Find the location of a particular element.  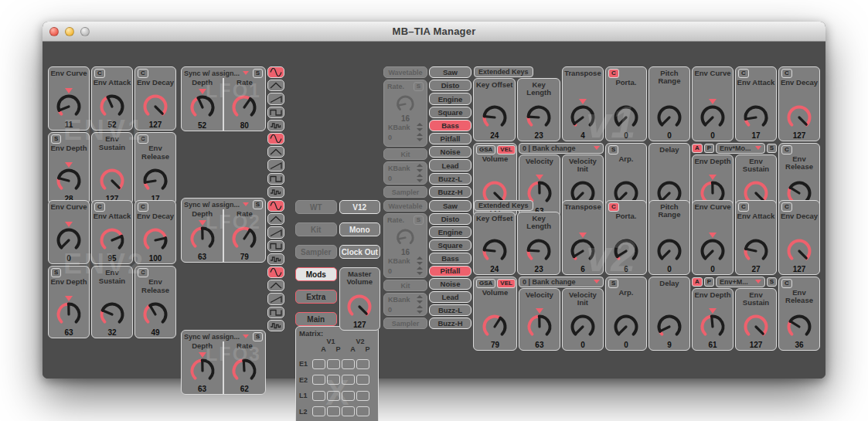

wave-buzz-l-button: Buzz-L is located at coordinates (450, 311).